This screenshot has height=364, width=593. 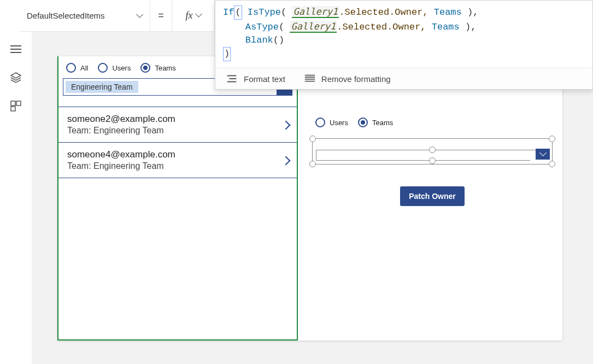 What do you see at coordinates (432, 151) in the screenshot?
I see `selected-combobox-control` at bounding box center [432, 151].